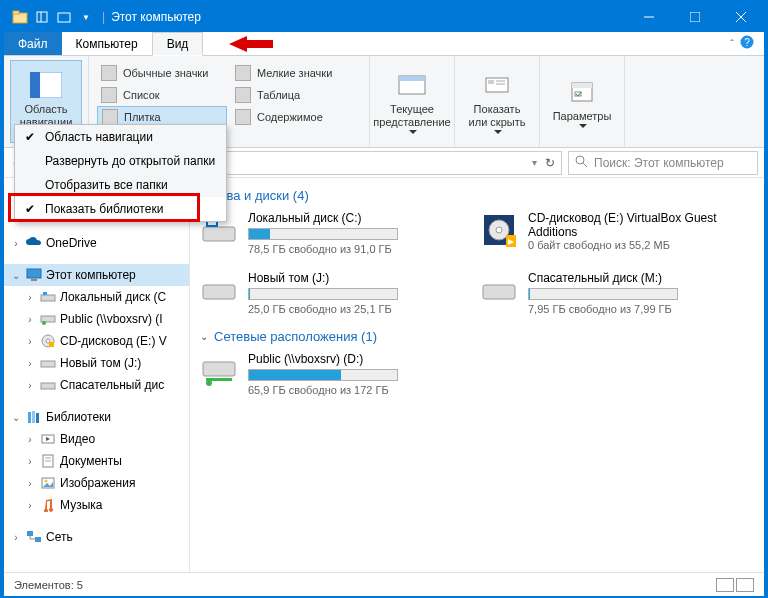  Describe the element at coordinates (649, 17) in the screenshot. I see `minimize-button` at that location.